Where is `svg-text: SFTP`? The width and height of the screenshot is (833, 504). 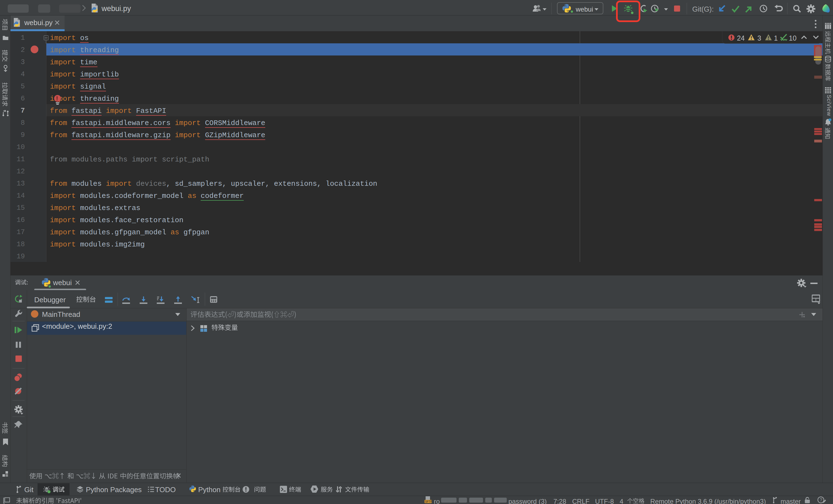 svg-text: SFTP is located at coordinates (429, 502).